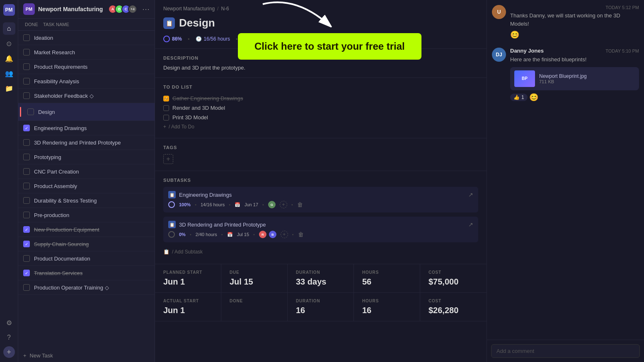 This screenshot has width=644, height=362. Describe the element at coordinates (86, 186) in the screenshot. I see `task-item-10: Product Assembly` at that location.